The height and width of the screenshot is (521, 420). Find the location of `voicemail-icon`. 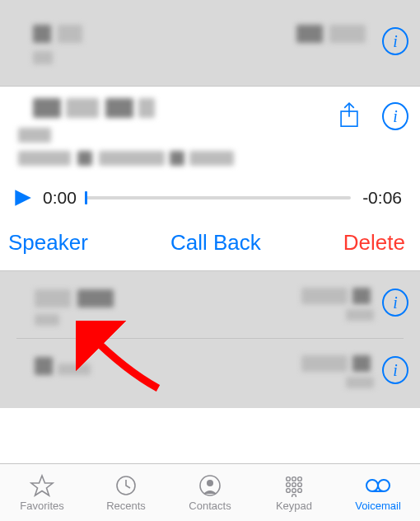

voicemail-icon is located at coordinates (378, 486).